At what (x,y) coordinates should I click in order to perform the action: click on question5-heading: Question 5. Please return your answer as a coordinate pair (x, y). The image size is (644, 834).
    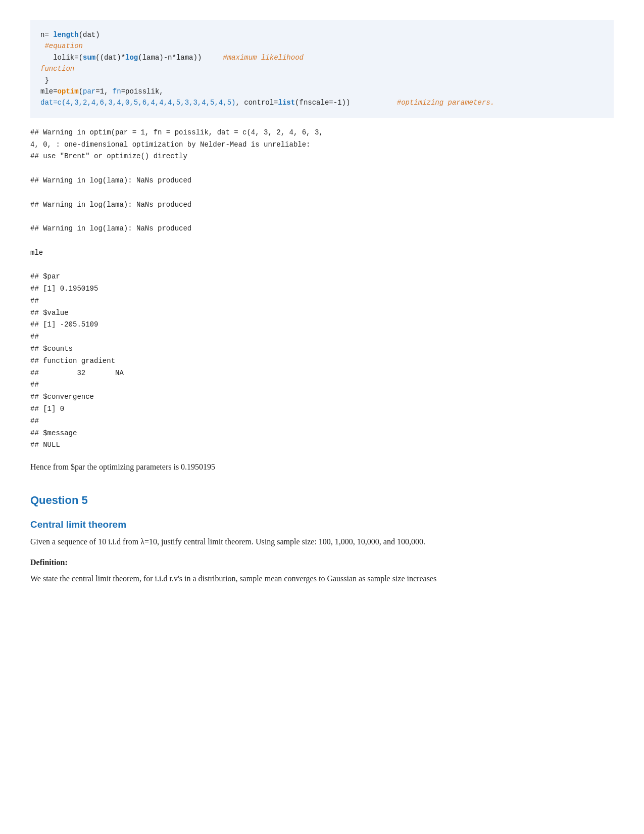
    Looking at the image, I should click on (322, 500).